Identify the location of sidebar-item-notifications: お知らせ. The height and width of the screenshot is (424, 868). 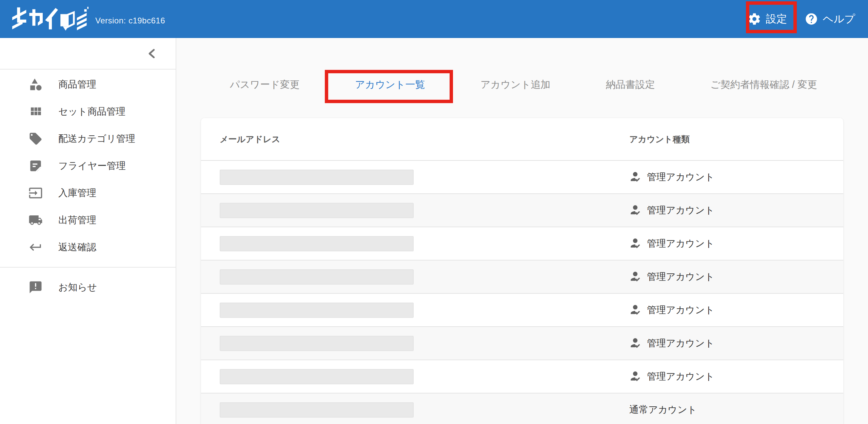
(88, 287).